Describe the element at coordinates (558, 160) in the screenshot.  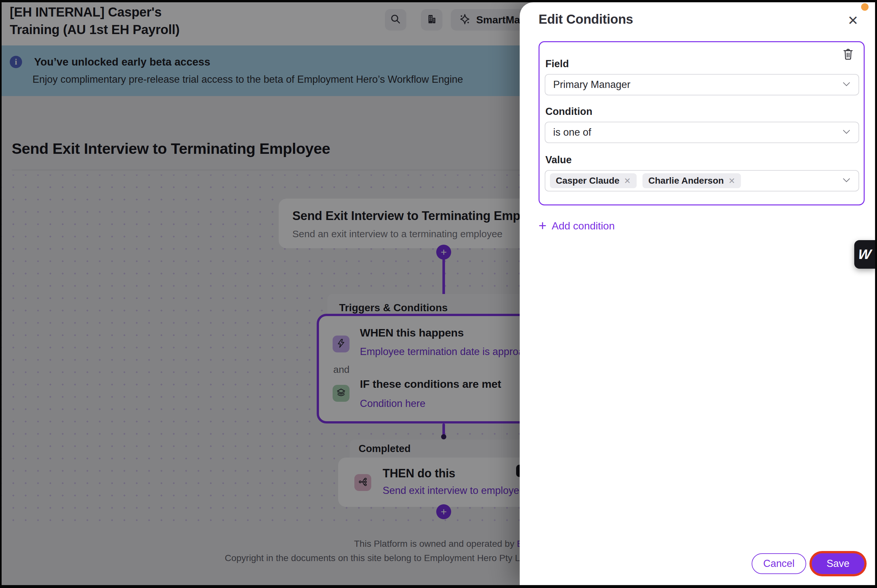
I see `value-label: Value` at that location.